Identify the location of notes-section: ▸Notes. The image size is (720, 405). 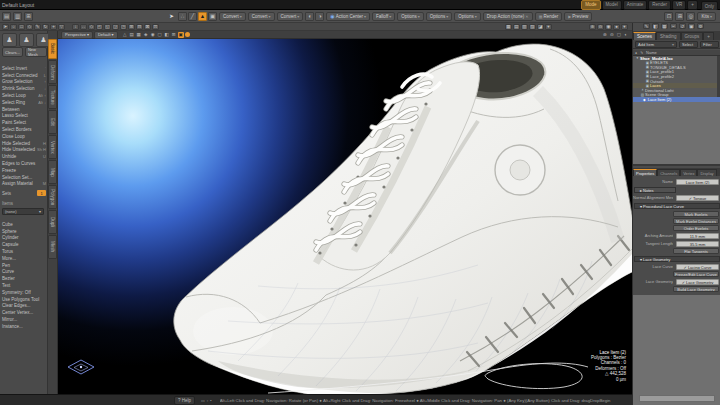
(655, 190).